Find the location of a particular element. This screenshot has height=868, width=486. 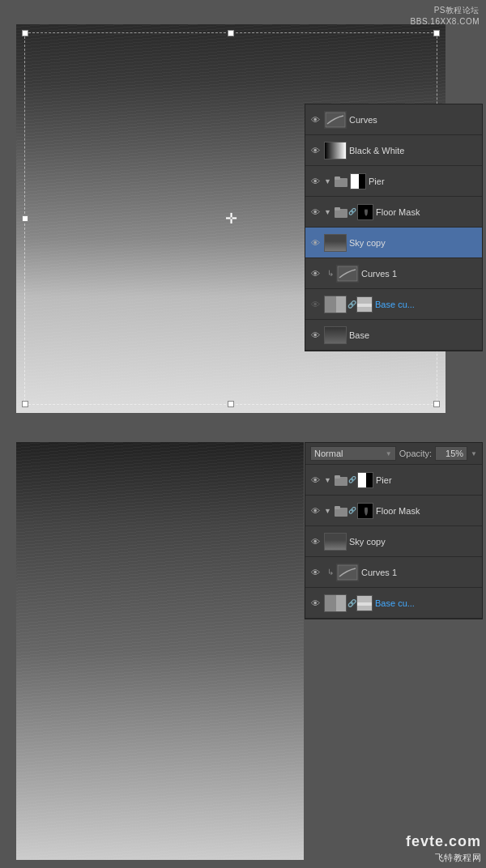

layer-row-basecu-bot: 👁 🔗 Base cu... is located at coordinates (394, 603).